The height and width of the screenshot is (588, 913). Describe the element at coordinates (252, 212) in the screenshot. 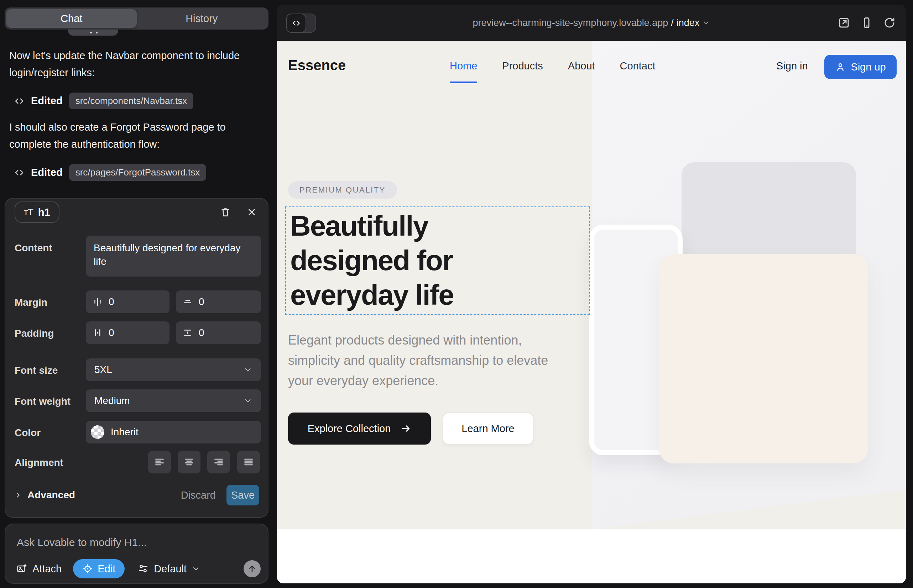

I see `close-icon` at that location.